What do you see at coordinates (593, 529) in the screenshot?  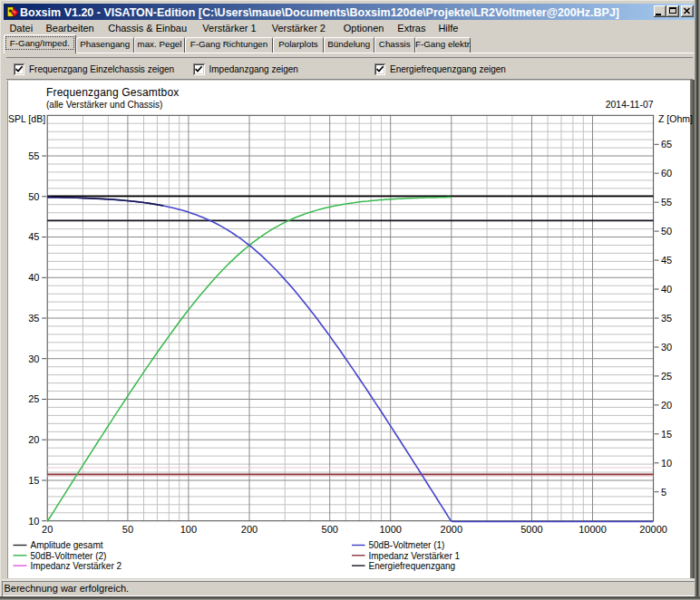 I see `svg-text: 10000` at bounding box center [593, 529].